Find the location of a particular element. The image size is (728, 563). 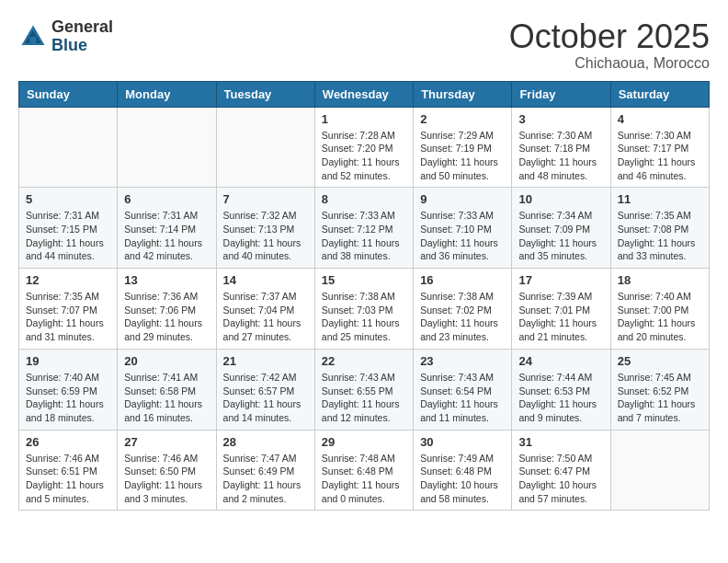

day-info: Sunrise: 7:32 AM Sunset: 7:13 PM Dayligh… is located at coordinates (266, 236).